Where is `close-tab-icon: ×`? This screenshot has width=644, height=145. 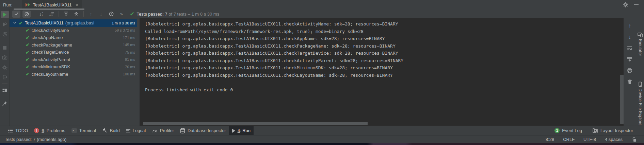
close-tab-icon: × is located at coordinates (77, 5).